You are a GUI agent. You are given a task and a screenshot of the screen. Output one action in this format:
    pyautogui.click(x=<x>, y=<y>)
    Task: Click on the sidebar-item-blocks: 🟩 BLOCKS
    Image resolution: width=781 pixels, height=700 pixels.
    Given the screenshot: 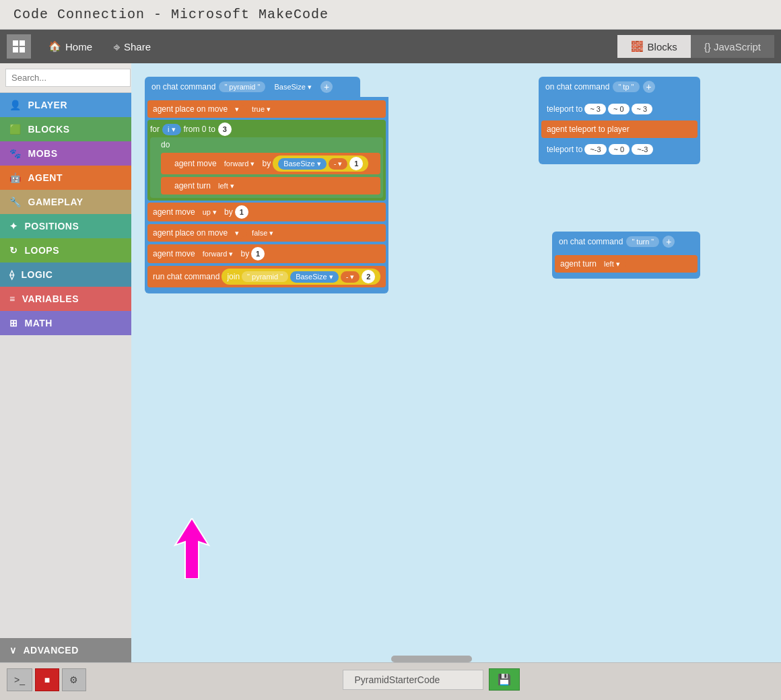 What is the action you would take?
    pyautogui.click(x=66, y=129)
    